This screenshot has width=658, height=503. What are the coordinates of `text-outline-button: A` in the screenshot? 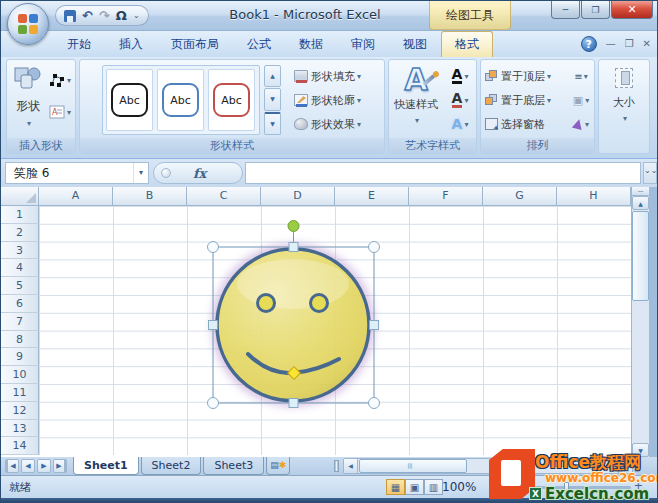 It's located at (460, 100).